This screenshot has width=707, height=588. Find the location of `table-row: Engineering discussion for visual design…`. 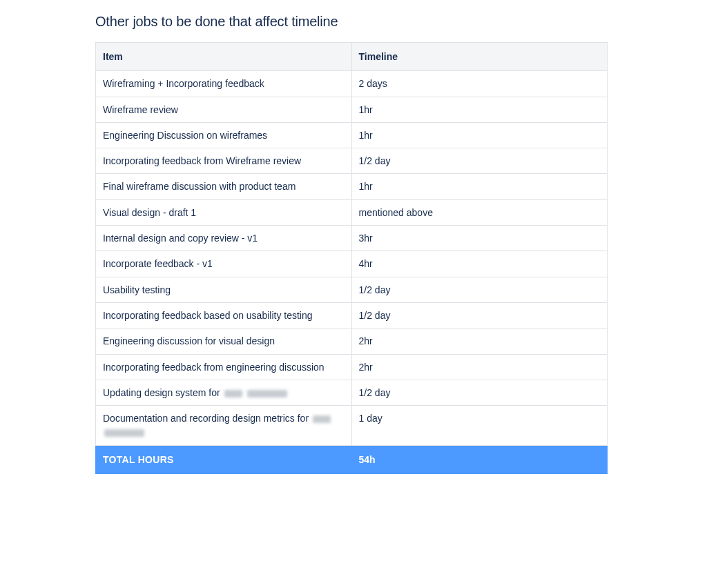

table-row: Engineering discussion for visual design… is located at coordinates (352, 341).